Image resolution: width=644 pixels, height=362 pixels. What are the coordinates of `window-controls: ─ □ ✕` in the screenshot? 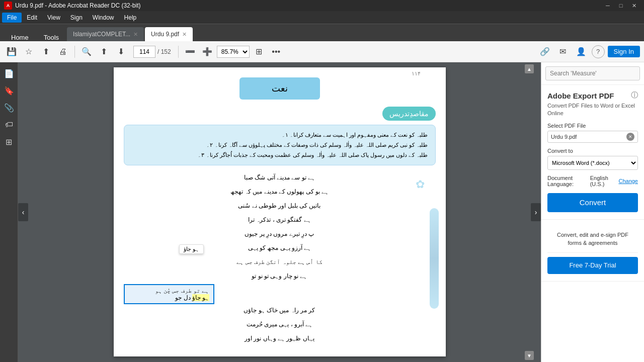 It's located at (621, 6).